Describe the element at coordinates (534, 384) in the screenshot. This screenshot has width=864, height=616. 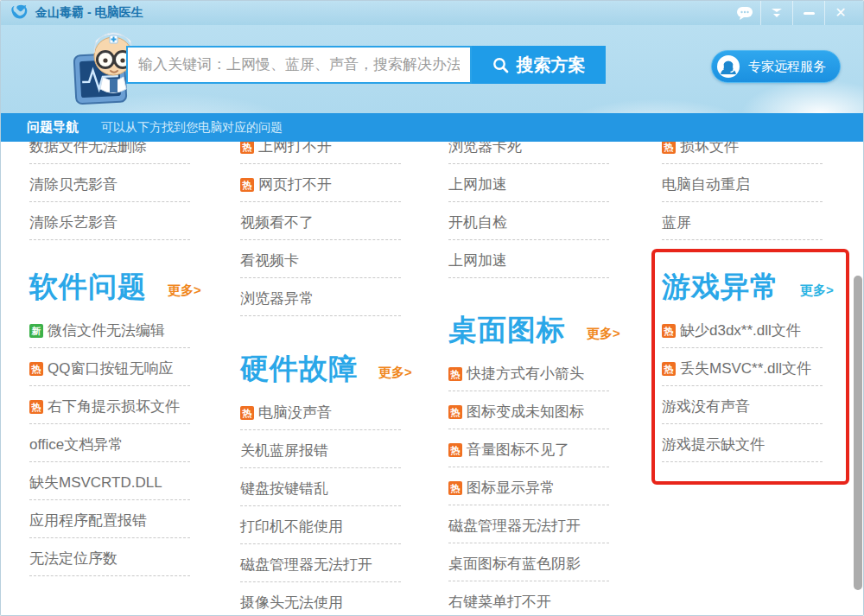
I see `problem-item: 热快捷方式有小箭头` at that location.